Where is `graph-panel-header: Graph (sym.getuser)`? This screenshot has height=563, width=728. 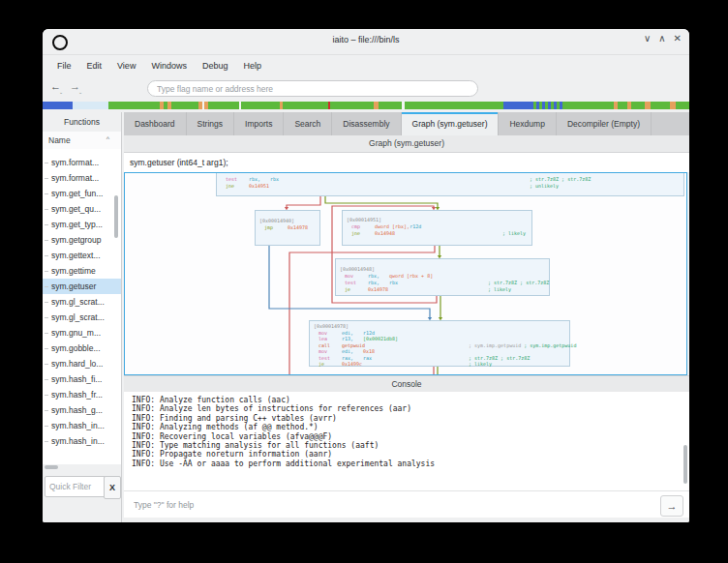 graph-panel-header: Graph (sym.getuser) is located at coordinates (407, 144).